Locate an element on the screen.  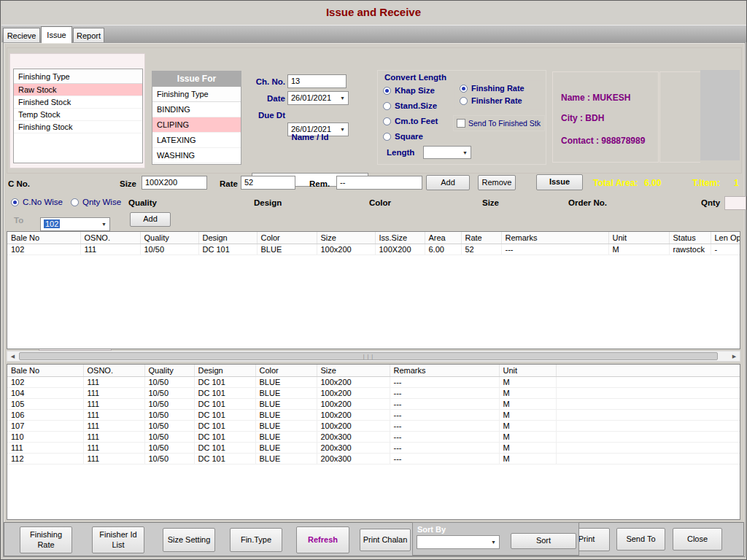
stock-grid-cell: 102 is located at coordinates (45, 382).